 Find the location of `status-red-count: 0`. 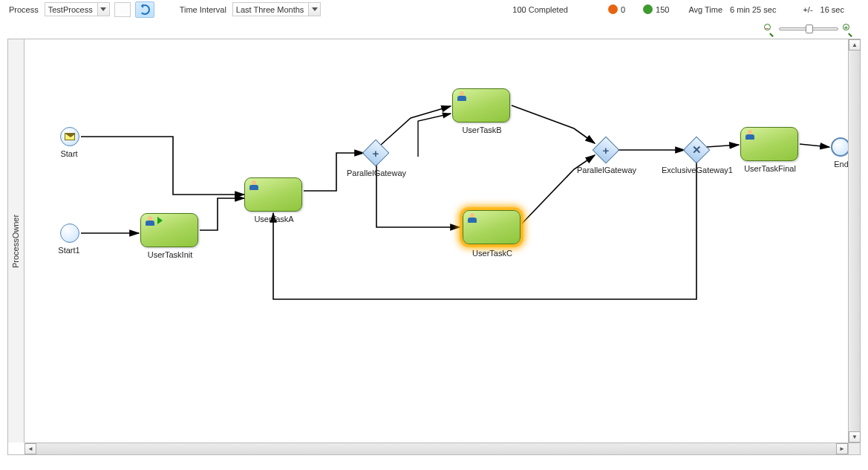

status-red-count: 0 is located at coordinates (623, 10).